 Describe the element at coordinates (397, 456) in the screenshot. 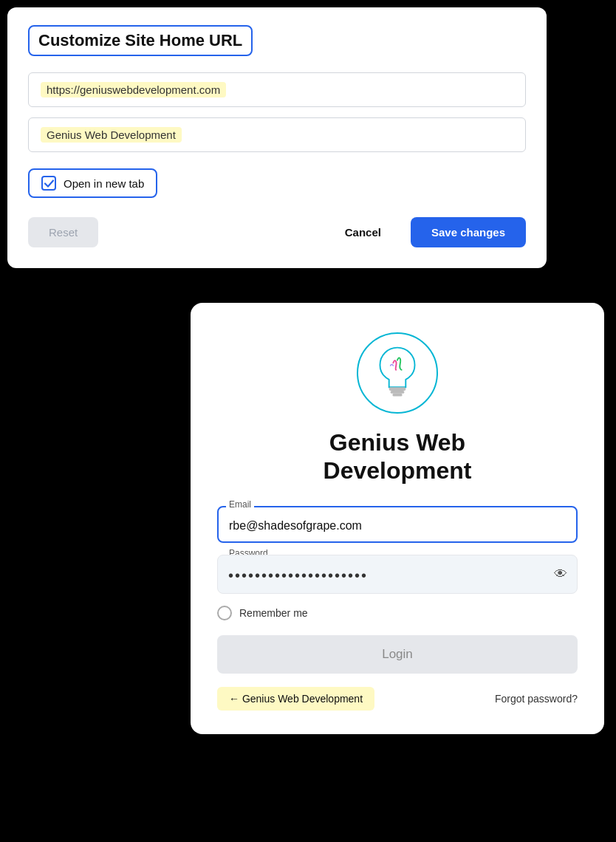

I see `site-title: Genius Web Development` at that location.